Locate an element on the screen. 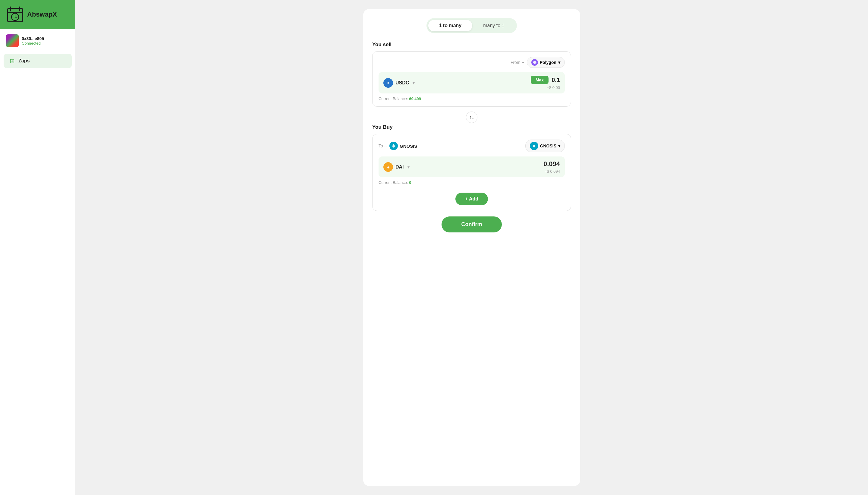 The width and height of the screenshot is (868, 495). sell-balance-value: 69.499 is located at coordinates (415, 99).